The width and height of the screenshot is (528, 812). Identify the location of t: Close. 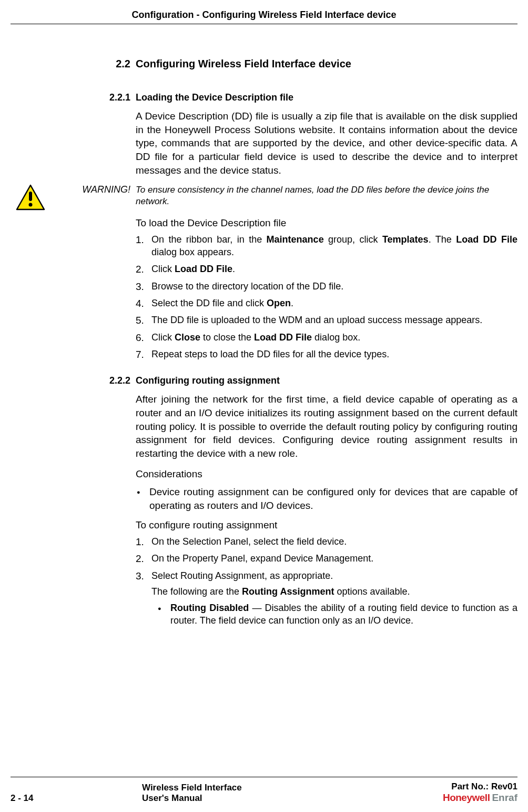
(187, 337).